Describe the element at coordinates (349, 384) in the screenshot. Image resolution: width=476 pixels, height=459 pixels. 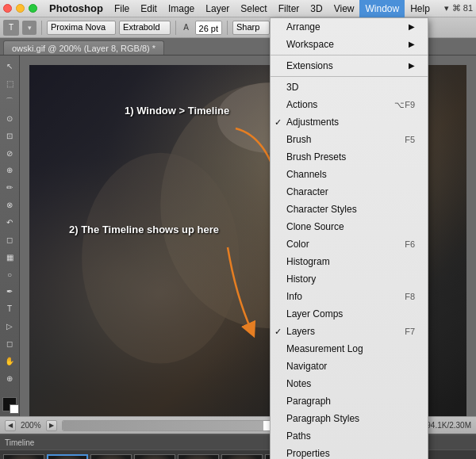
I see `menu-item-notes: Notes` at that location.